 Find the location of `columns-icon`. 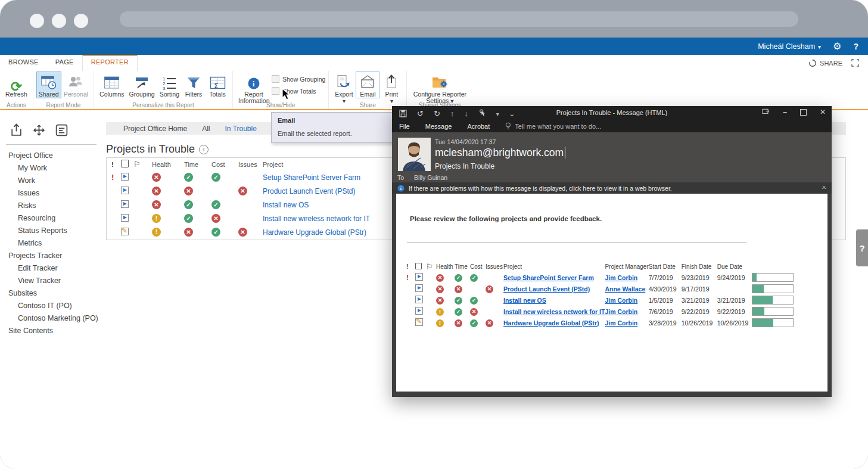

columns-icon is located at coordinates (112, 82).